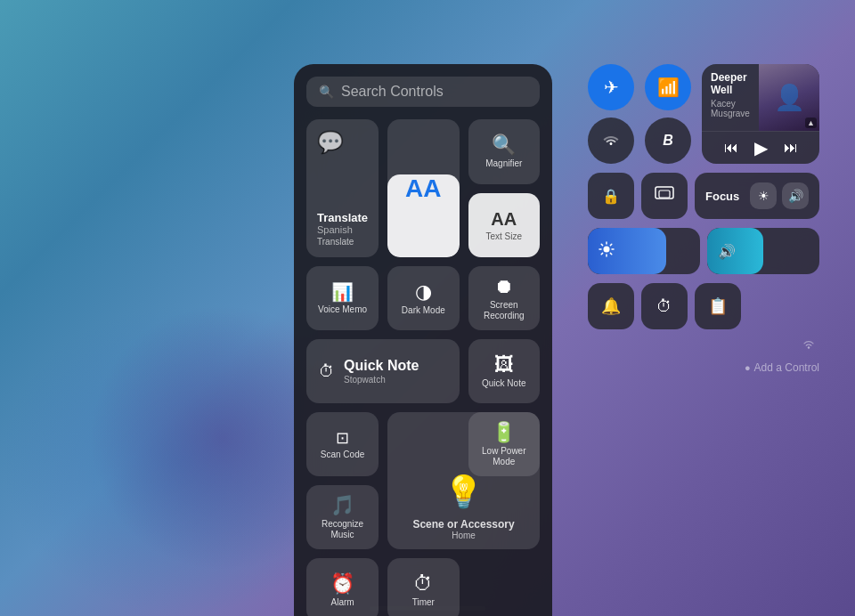 The image size is (855, 616). Describe the element at coordinates (644, 251) in the screenshot. I see `brightness-slider-right` at that location.